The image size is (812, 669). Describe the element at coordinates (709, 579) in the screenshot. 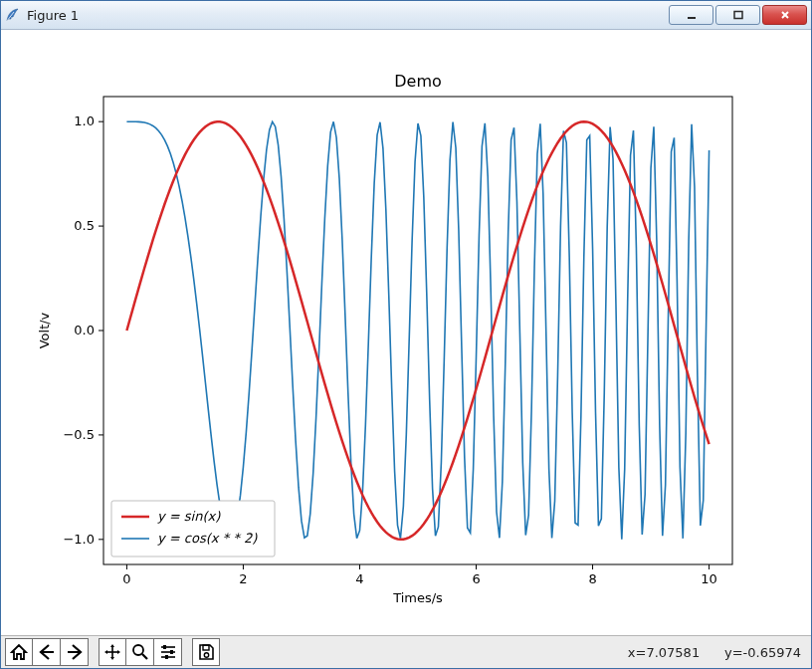

I see `x-tick-label: 10` at that location.